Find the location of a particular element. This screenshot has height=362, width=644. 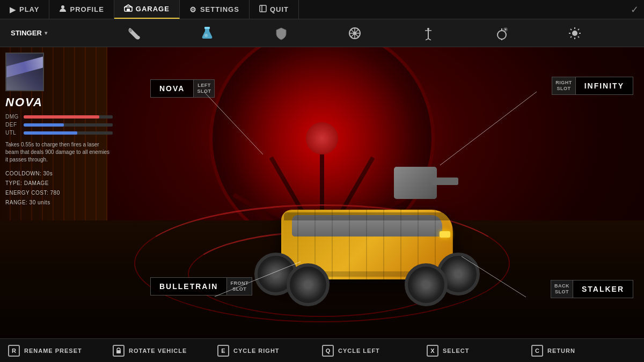

action-return: C RETURN is located at coordinates (584, 351).